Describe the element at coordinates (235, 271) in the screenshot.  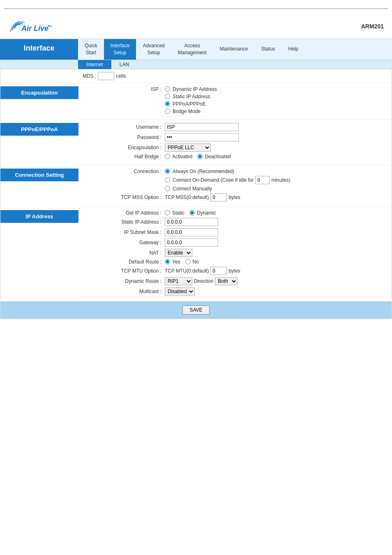
I see `tcp-mtu-row: TCP MTU Option : TCP MTU(0:default) byte…` at that location.